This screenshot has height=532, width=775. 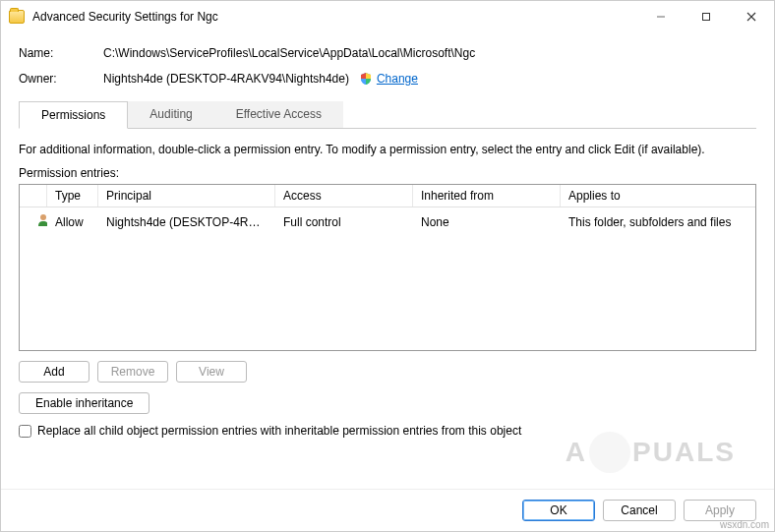 I want to click on window-controls, so click(x=706, y=17).